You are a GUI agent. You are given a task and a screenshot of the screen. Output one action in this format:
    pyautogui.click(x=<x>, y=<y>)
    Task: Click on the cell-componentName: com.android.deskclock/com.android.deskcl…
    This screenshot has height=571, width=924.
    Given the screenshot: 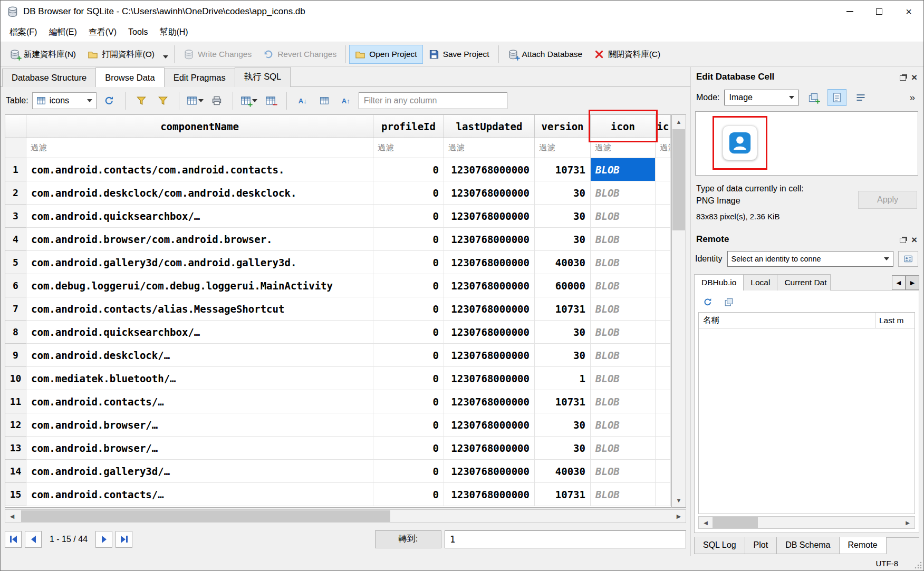 What is the action you would take?
    pyautogui.click(x=200, y=193)
    